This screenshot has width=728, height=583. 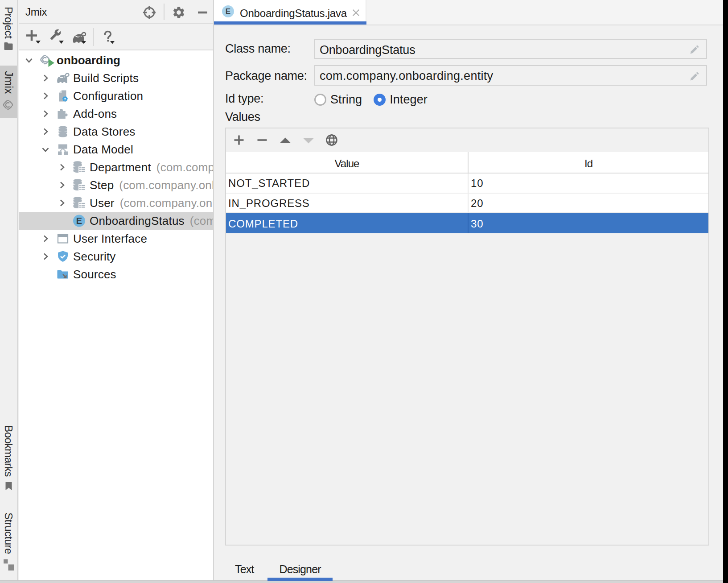 What do you see at coordinates (408, 100) in the screenshot?
I see `radio-label: Integer` at bounding box center [408, 100].